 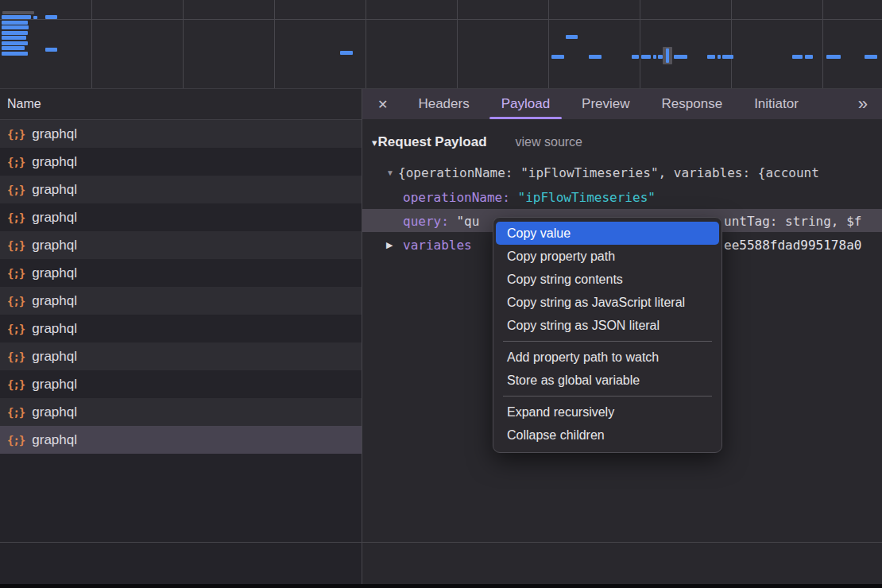 I want to click on name-column-label: Name, so click(x=24, y=103).